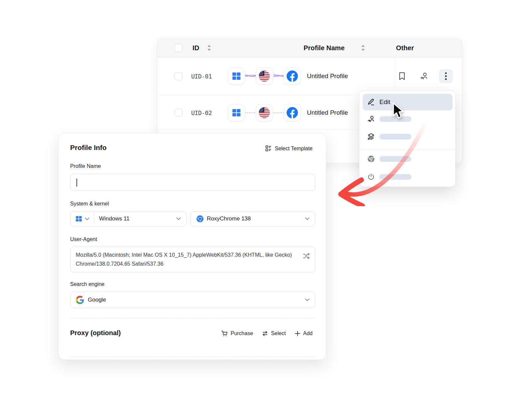 Image resolution: width=532 pixels, height=399 pixels. I want to click on menu-item-edit: Edit, so click(408, 102).